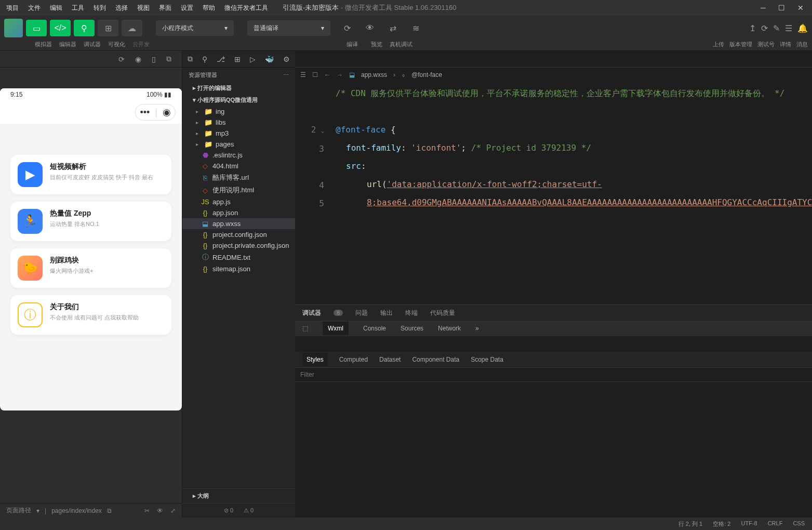 This screenshot has width=812, height=530. Describe the element at coordinates (248, 510) in the screenshot. I see `warning-count: ⚠ 0` at that location.